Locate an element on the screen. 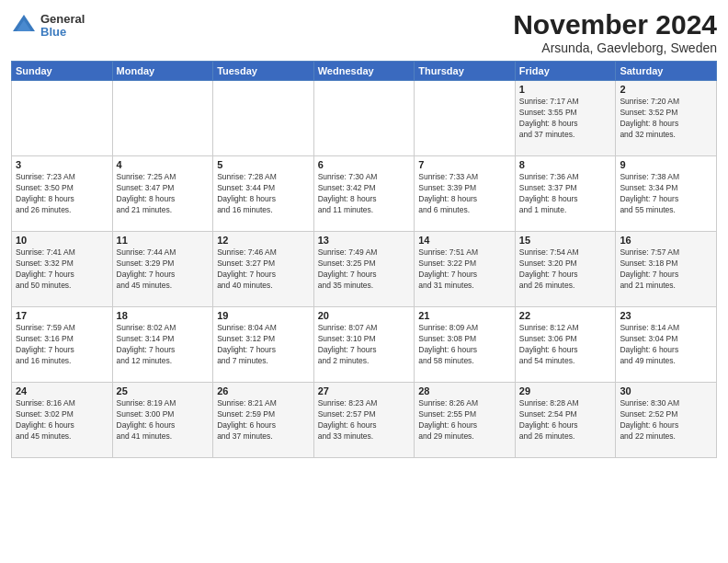  day-info: Sunrise: 7:38 AM Sunset: 3:34 PM Dayligh… is located at coordinates (665, 194).